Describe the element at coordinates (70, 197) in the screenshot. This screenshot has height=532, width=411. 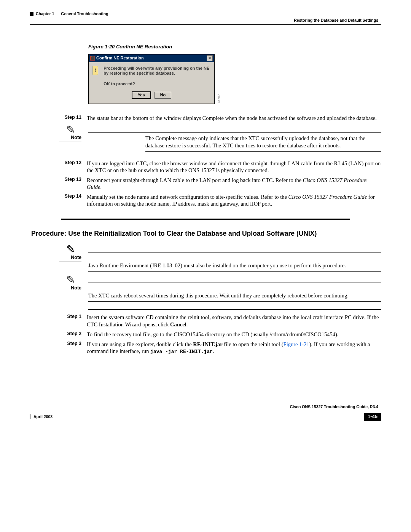
I see `step-14-label: Step 14` at that location.